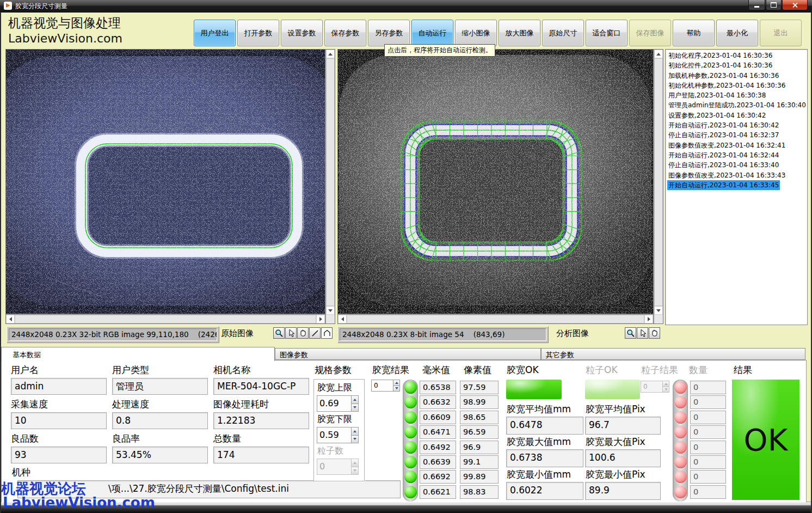 The image size is (812, 513). What do you see at coordinates (659, 319) in the screenshot?
I see `scrollbar-corner` at bounding box center [659, 319].